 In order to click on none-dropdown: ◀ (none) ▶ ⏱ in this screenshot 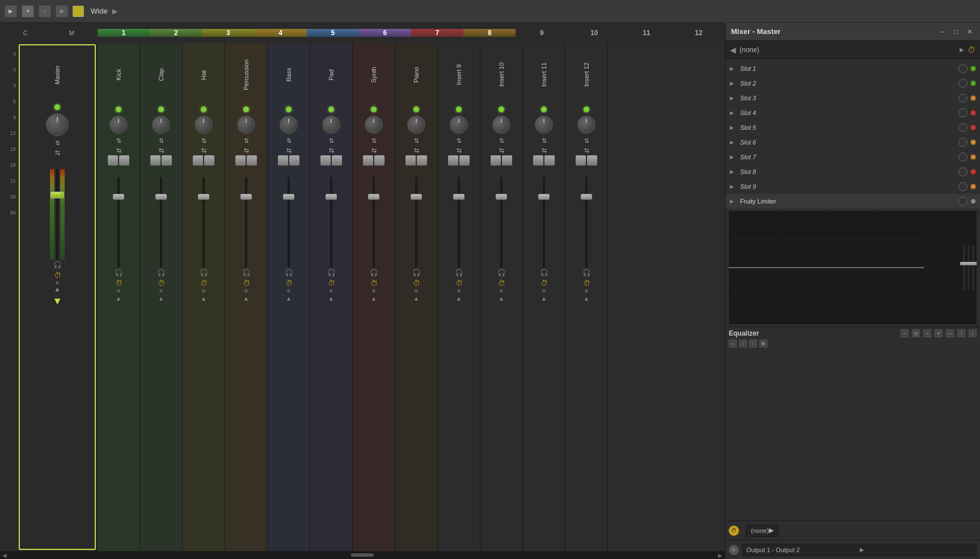, I will do `click(853, 50)`.